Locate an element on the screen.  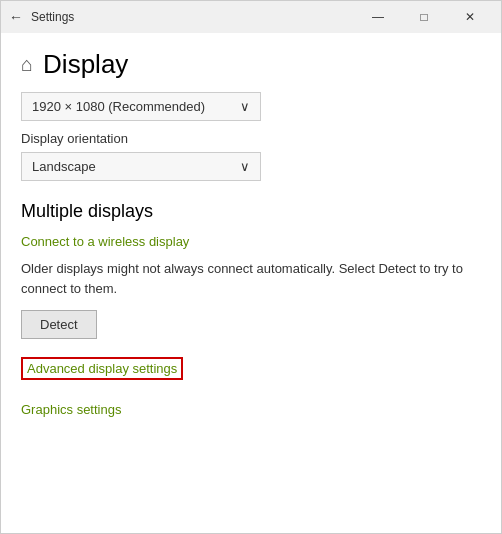
maximize-button: □ is located at coordinates (424, 17).